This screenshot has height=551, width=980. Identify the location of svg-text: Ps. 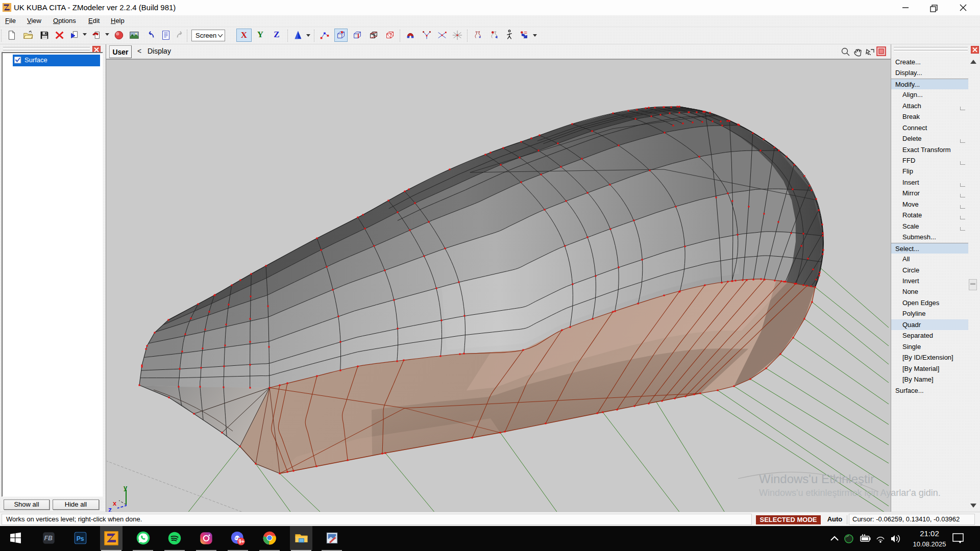
(80, 539).